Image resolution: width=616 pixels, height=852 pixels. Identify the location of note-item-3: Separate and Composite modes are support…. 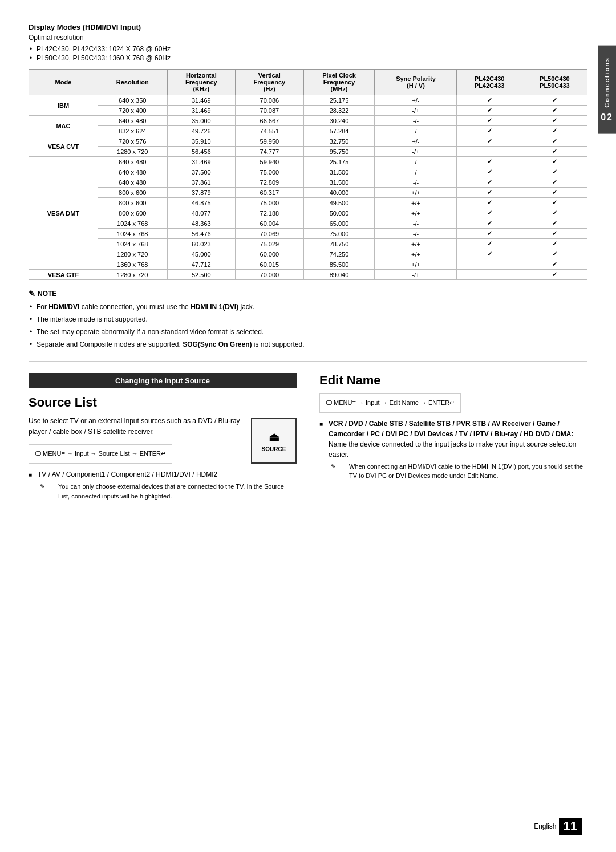
(308, 344).